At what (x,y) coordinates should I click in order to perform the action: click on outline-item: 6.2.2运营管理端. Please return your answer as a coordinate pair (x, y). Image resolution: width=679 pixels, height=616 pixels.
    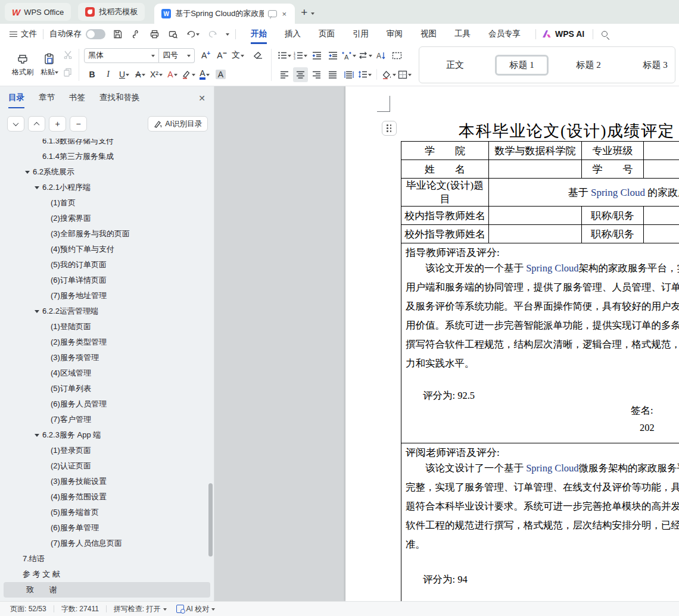
    Looking at the image, I should click on (107, 311).